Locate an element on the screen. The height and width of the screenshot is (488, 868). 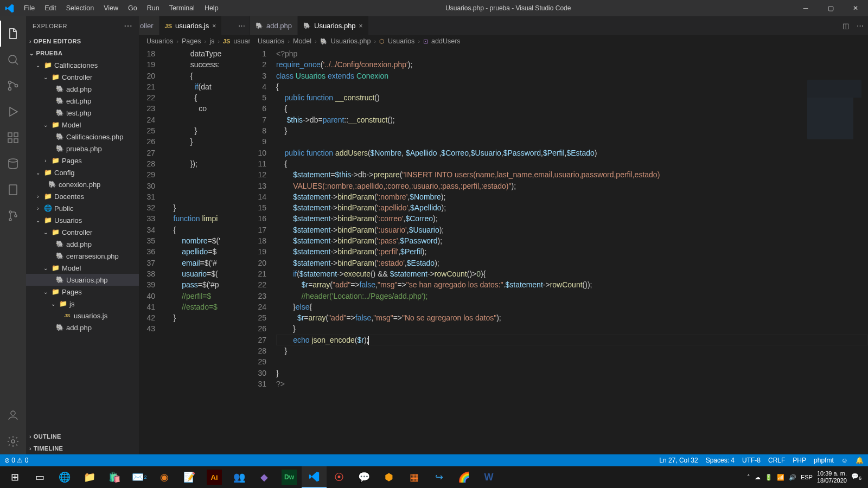
breadcrumb-left: Usuarios› Pages› js› JSusuario... is located at coordinates (194, 41).